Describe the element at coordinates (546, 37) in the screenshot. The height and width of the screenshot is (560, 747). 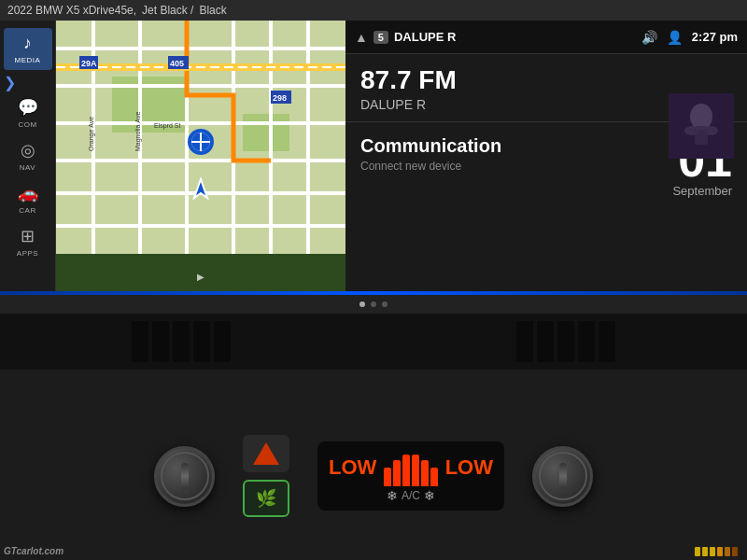
I see `screen-header: ▲ 5 DALUPE R 🔊 👤 2:27 pm` at that location.